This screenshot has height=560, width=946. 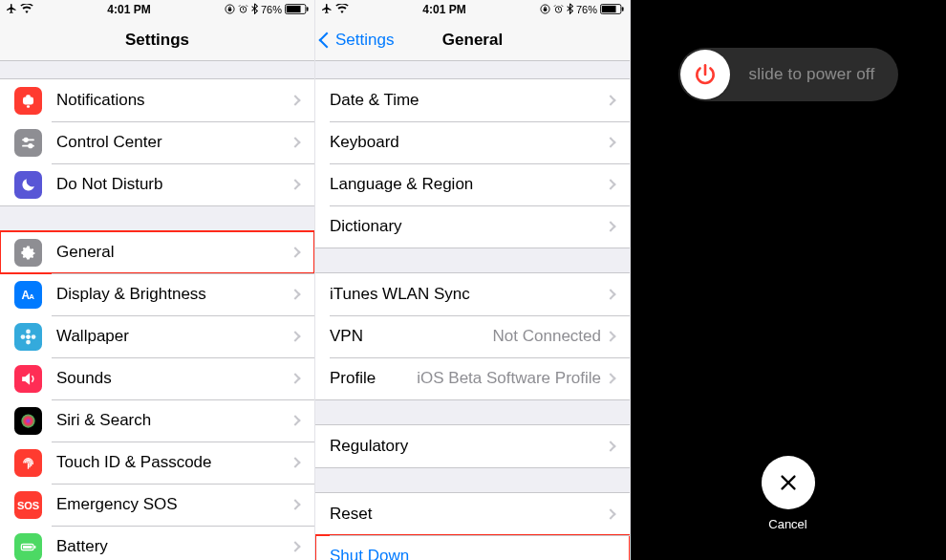 I want to click on cancel-button, so click(x=788, y=483).